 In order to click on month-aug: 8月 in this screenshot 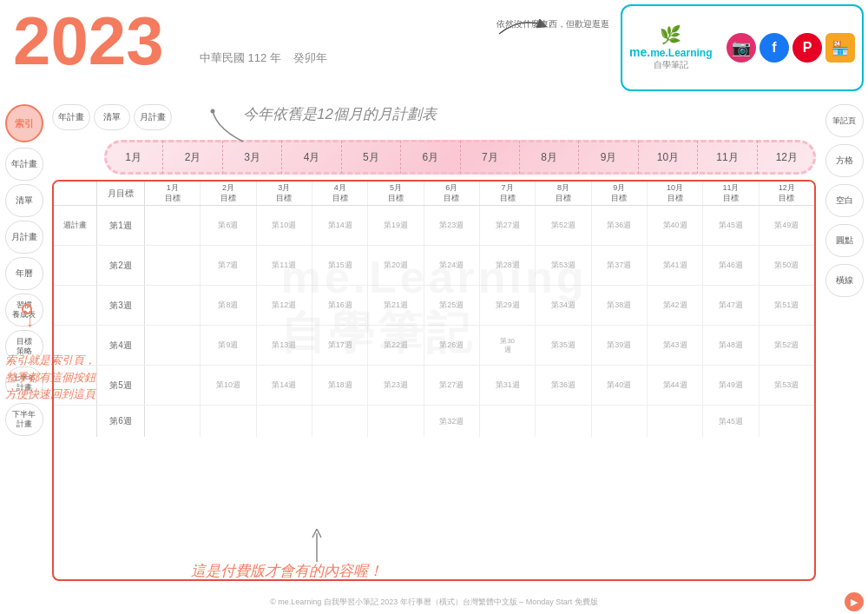, I will do `click(549, 157)`.